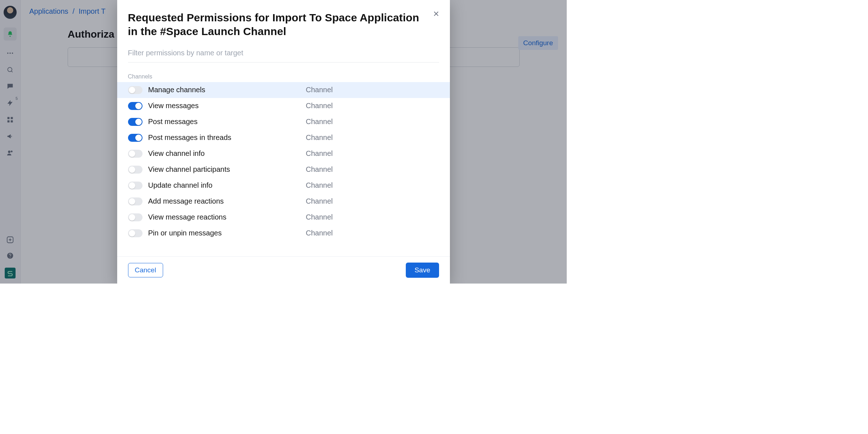 This screenshot has height=434, width=868. I want to click on close-button, so click(436, 14).